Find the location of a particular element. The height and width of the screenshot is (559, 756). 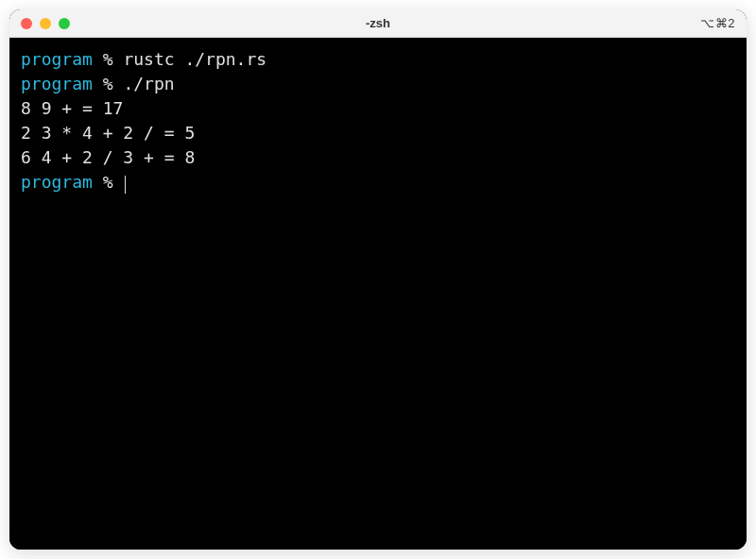

pane-indicator: ⌥⌘2 is located at coordinates (718, 23).